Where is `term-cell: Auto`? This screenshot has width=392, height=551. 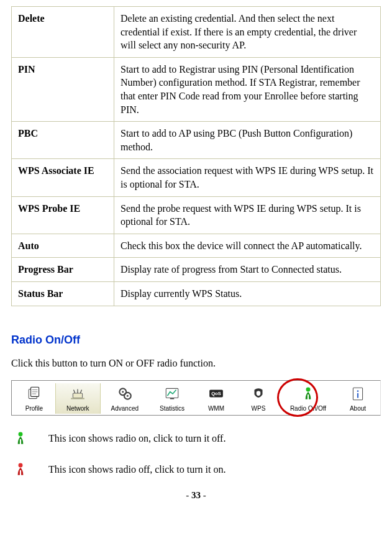
term-cell: Auto is located at coordinates (63, 246).